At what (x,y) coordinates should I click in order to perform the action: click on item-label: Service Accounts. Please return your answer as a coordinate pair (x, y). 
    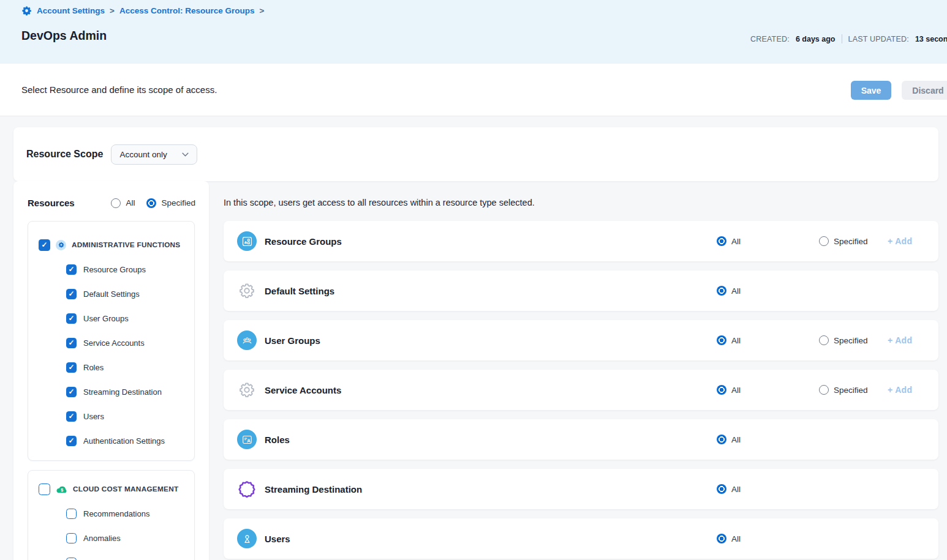
    Looking at the image, I should click on (114, 343).